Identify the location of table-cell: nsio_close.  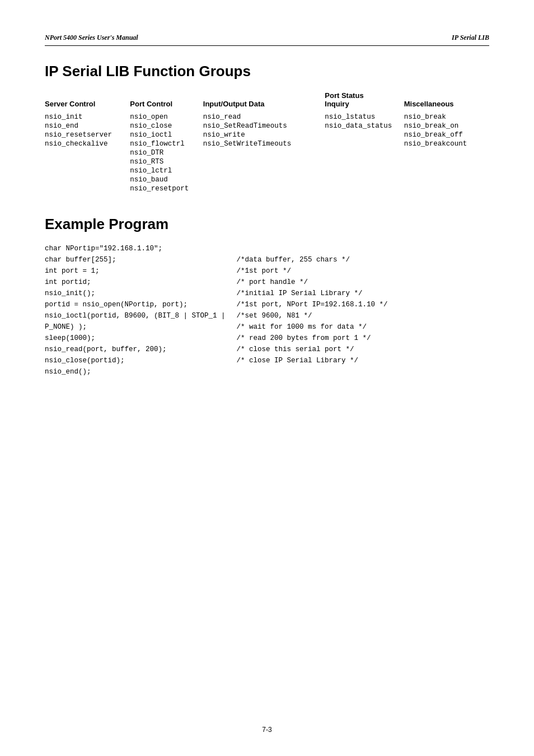
(167, 126).